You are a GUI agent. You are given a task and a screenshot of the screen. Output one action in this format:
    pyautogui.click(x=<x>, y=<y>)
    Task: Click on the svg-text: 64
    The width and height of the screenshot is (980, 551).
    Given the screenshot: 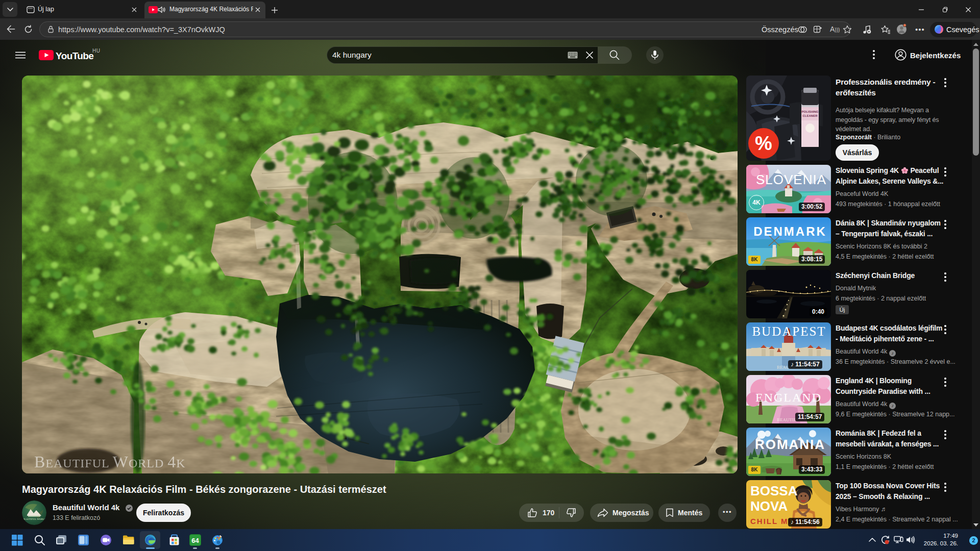 What is the action you would take?
    pyautogui.click(x=195, y=541)
    